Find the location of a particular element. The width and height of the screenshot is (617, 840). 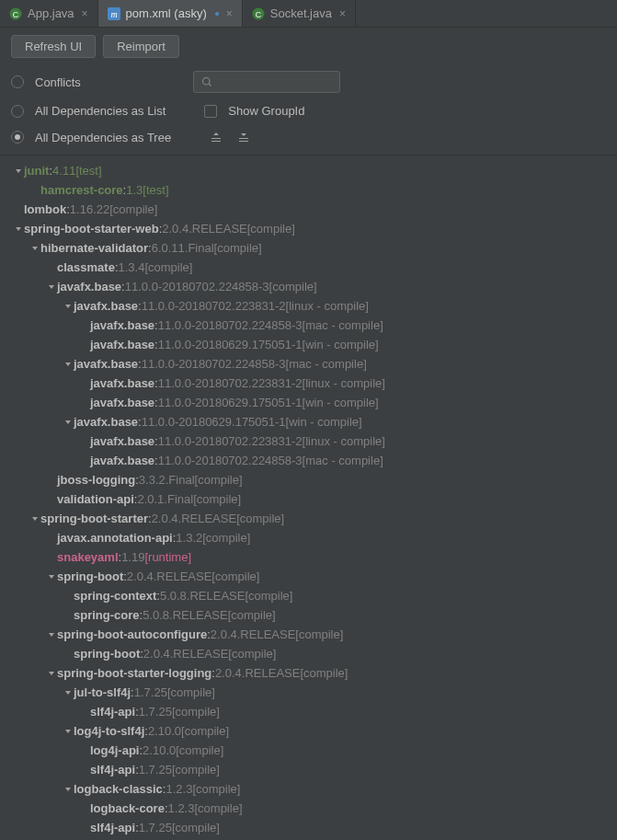

tree-node: spring-core : 5.0.8.RELEASE [compile] is located at coordinates (309, 615).